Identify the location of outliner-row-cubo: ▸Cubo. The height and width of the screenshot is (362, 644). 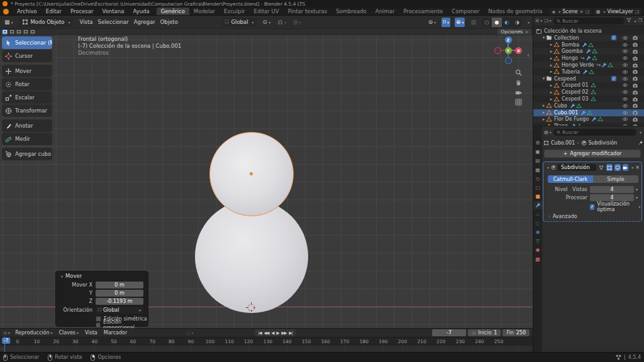
(589, 106).